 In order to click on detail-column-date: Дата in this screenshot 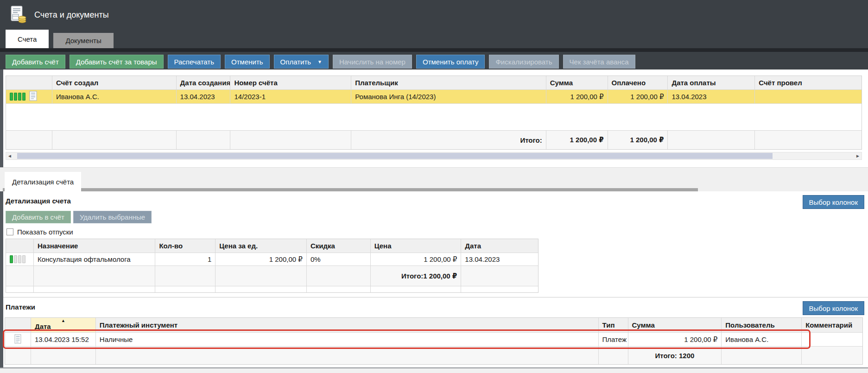, I will do `click(500, 246)`.